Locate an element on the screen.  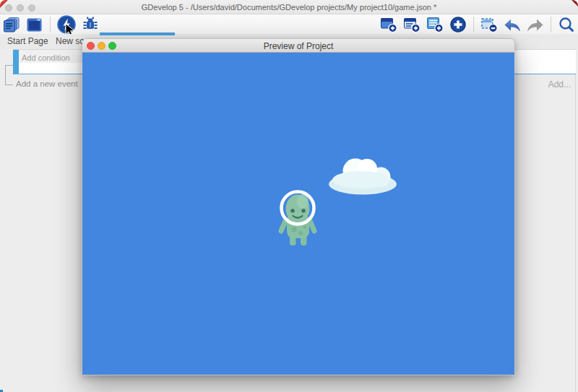
add-circle-button is located at coordinates (458, 25).